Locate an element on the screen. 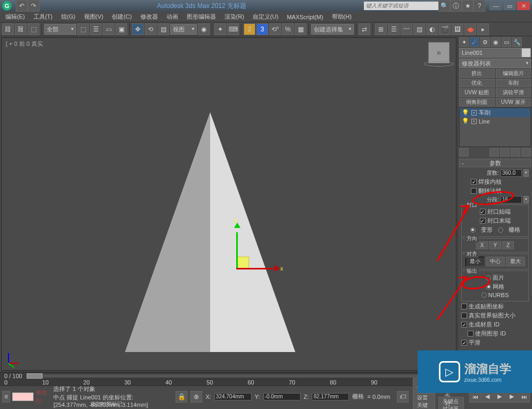 The height and width of the screenshot is (409, 532). menu-渲染(R): 渲染(R) is located at coordinates (234, 17).